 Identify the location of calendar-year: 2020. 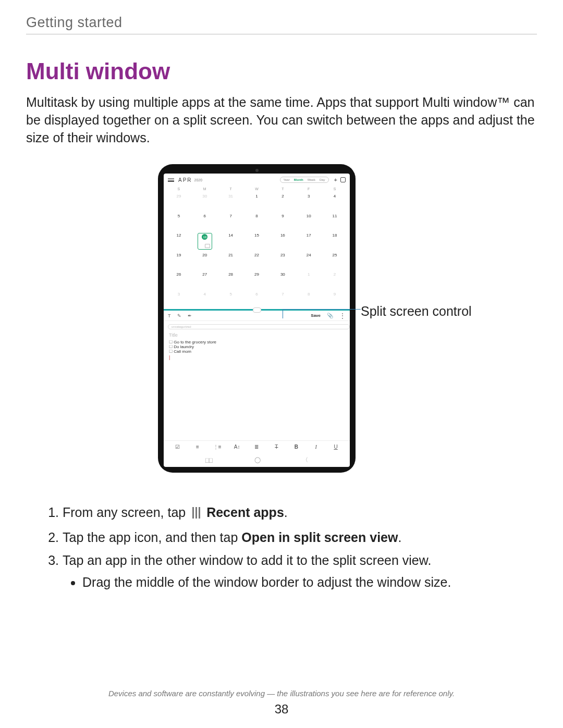
(199, 180).